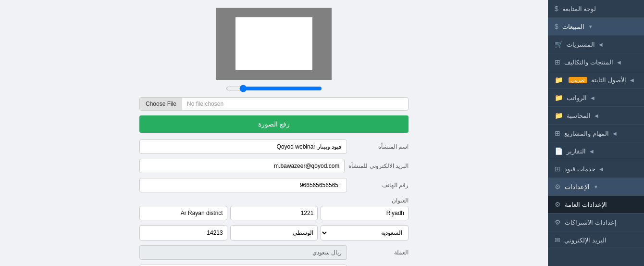 This screenshot has height=266, width=644. I want to click on sidebar-item-label: الأصول الثابتة, so click(608, 80).